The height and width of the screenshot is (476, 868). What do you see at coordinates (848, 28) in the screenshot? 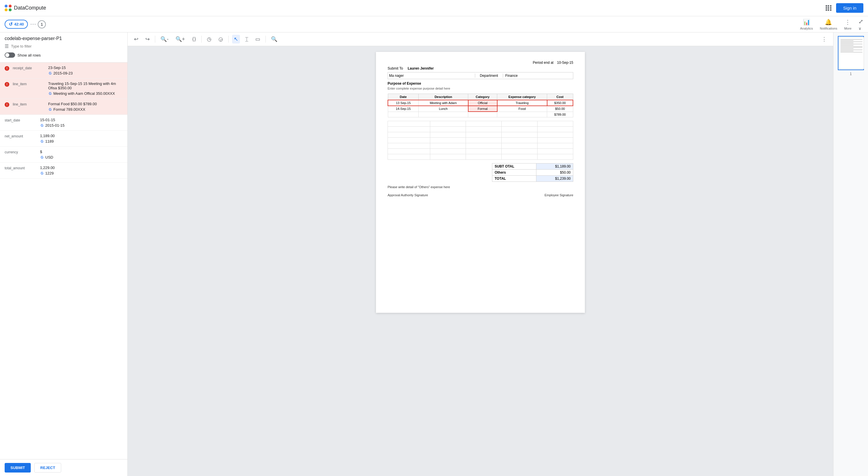
I see `more-label: More` at bounding box center [848, 28].